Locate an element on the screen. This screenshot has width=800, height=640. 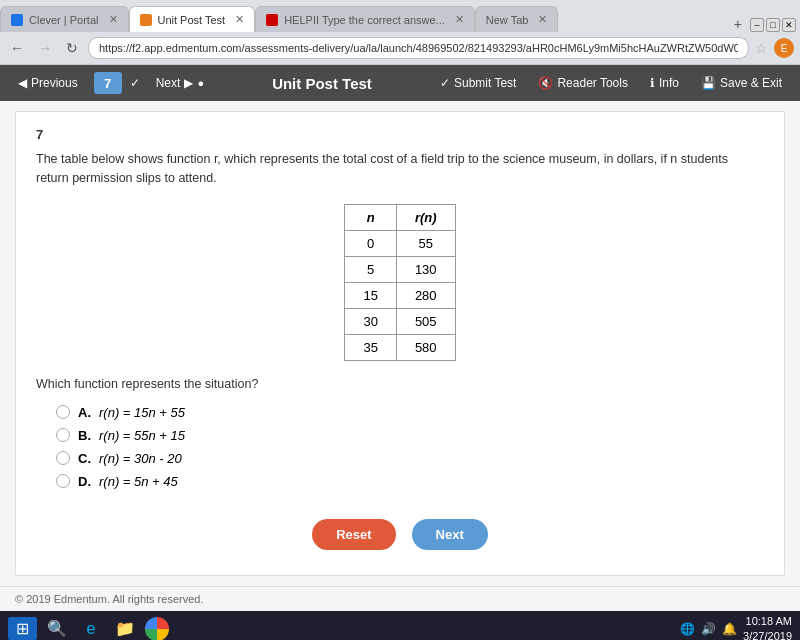
previous-icon: ◀ is located at coordinates (22, 83).